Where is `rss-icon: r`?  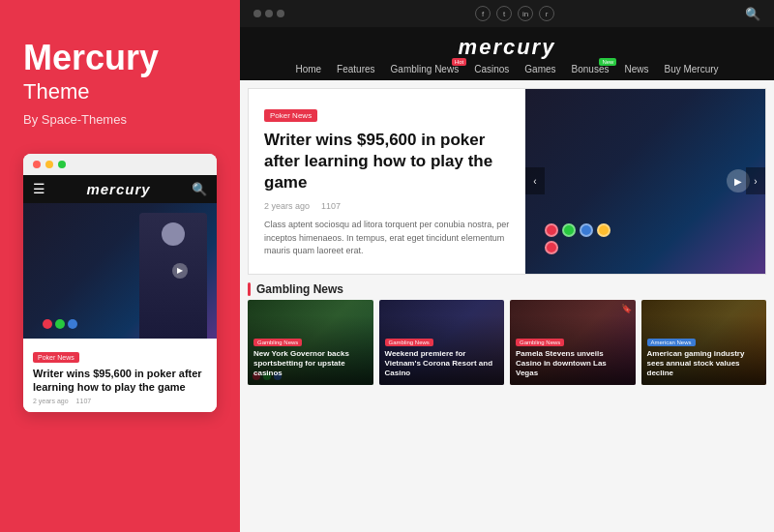 rss-icon: r is located at coordinates (547, 14).